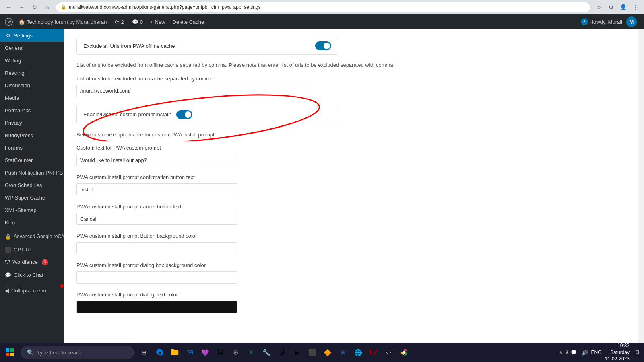  What do you see at coordinates (623, 7) in the screenshot?
I see `profile-icon: 👤` at bounding box center [623, 7].